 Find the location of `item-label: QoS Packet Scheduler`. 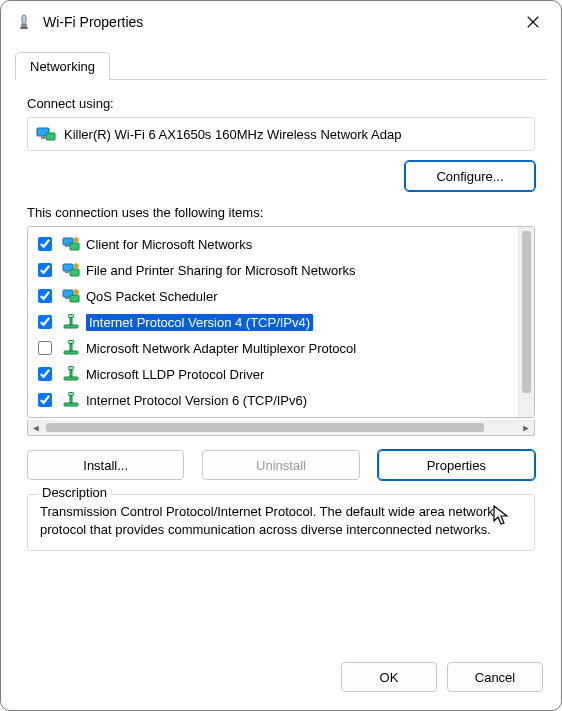

item-label: QoS Packet Scheduler is located at coordinates (152, 296).